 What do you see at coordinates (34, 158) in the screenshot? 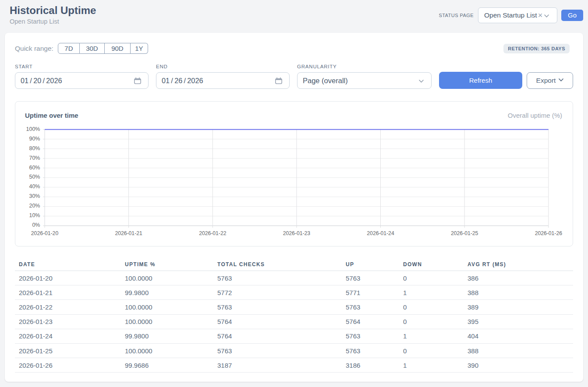
I see `svg-text: 70%` at bounding box center [34, 158].